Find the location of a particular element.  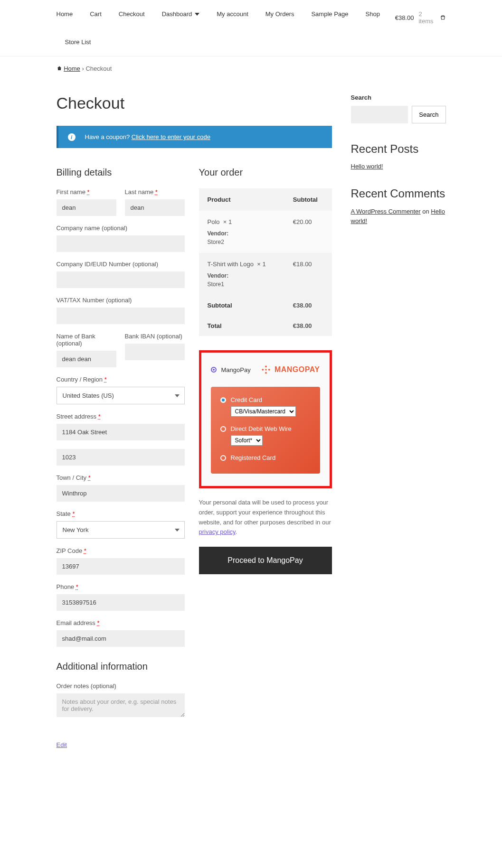

search-button: Search is located at coordinates (428, 115).